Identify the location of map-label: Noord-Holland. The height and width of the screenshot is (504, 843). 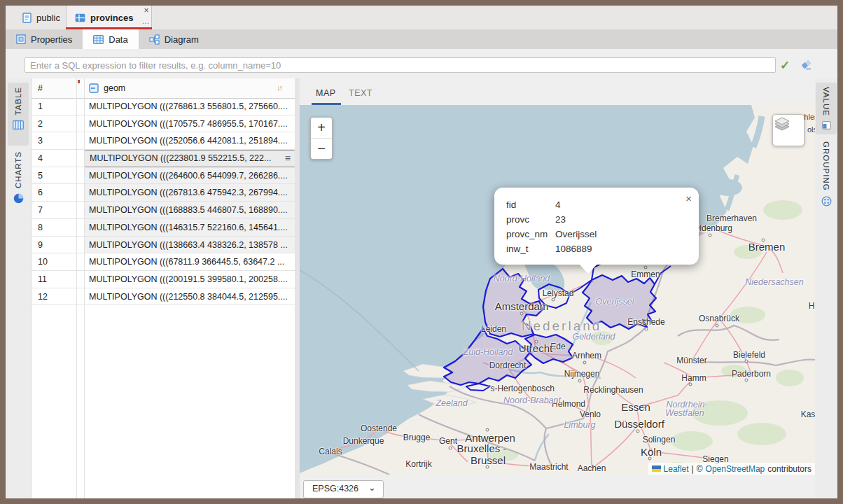
(522, 279).